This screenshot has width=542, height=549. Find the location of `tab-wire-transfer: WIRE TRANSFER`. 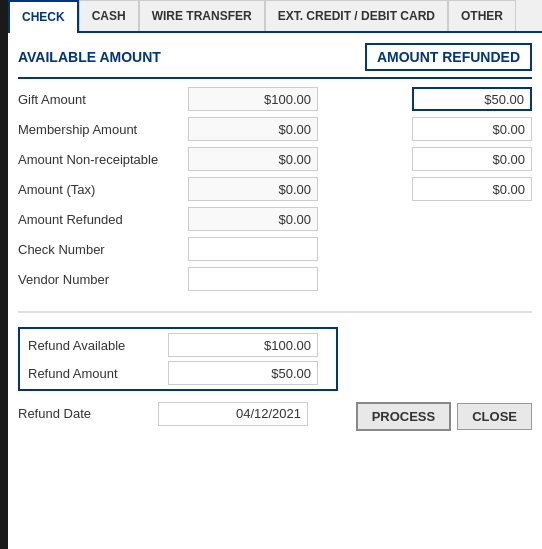

tab-wire-transfer: WIRE TRANSFER is located at coordinates (202, 16).